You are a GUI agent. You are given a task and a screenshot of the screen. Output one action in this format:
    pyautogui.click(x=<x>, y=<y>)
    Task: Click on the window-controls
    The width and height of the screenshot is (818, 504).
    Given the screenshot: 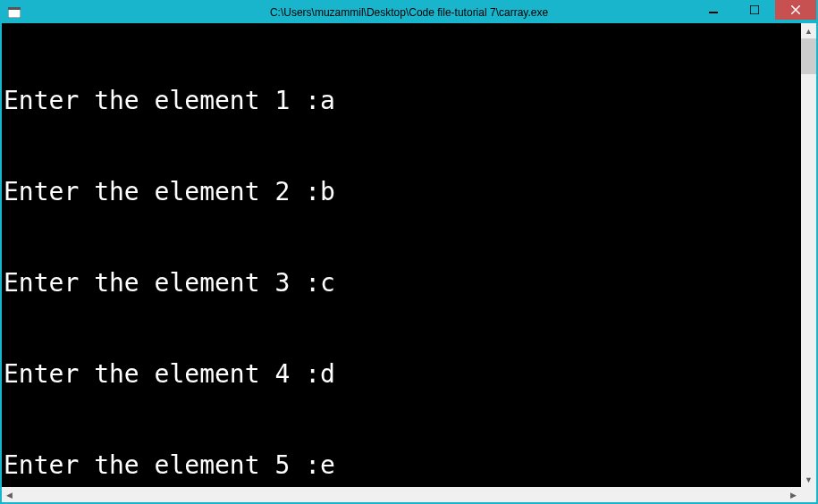 What is the action you would take?
    pyautogui.click(x=755, y=13)
    